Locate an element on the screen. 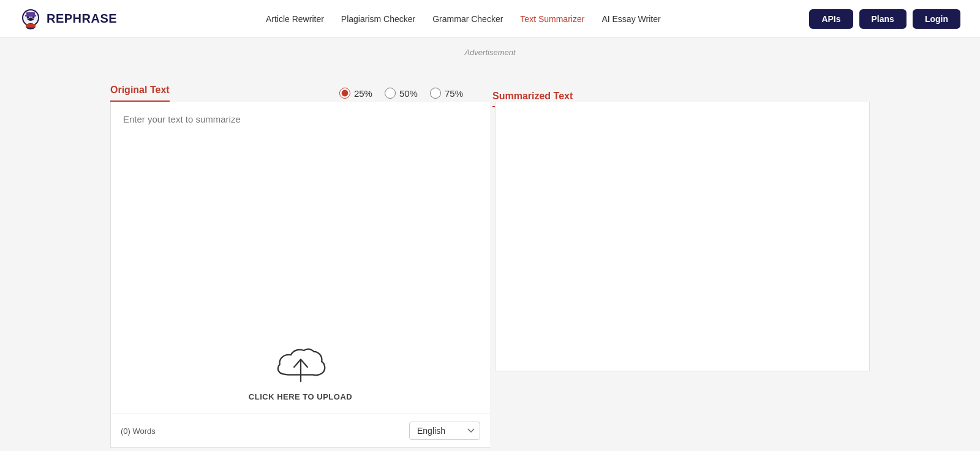 The image size is (980, 451). language-select: English Spanish French German Italian Po… is located at coordinates (445, 431).